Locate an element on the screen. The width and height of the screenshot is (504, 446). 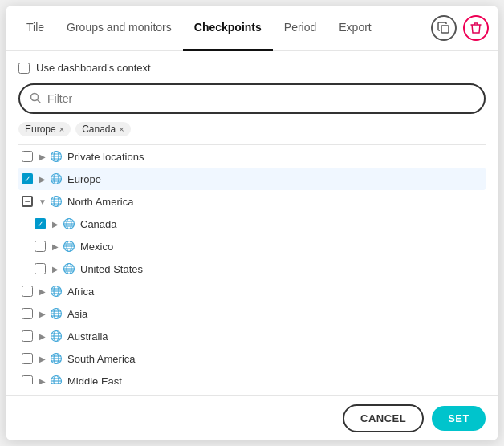
search-input is located at coordinates (261, 99).